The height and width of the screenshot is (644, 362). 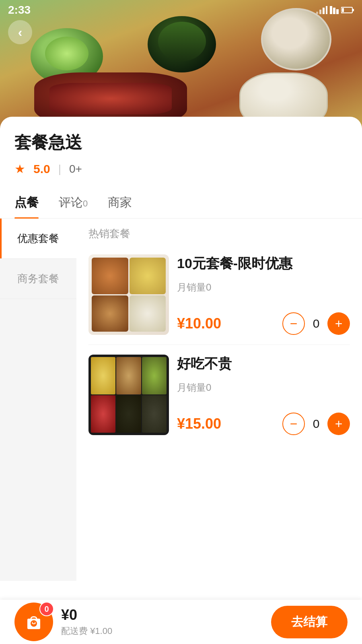 What do you see at coordinates (263, 424) in the screenshot?
I see `item-price-row-2: ¥15.00 − 0 +` at bounding box center [263, 424].